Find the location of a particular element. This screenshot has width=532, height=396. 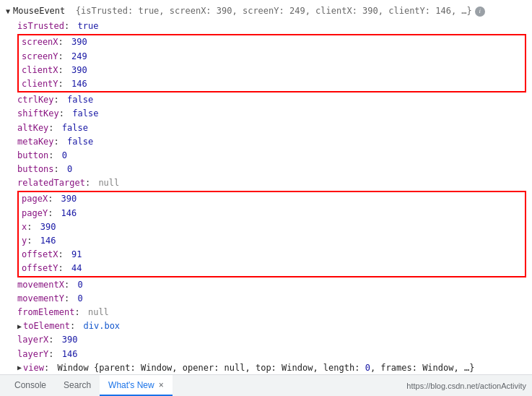

highlight-group-1: screenX: 390 screenY: 249 clientX: 390 c… is located at coordinates (271, 64).